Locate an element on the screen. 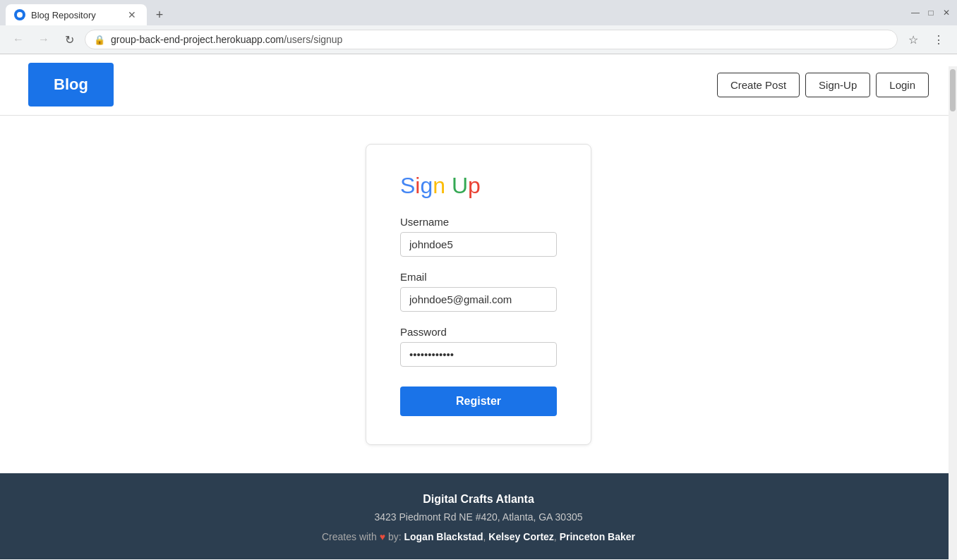 The height and width of the screenshot is (560, 957). title-letter-g: g is located at coordinates (426, 185).